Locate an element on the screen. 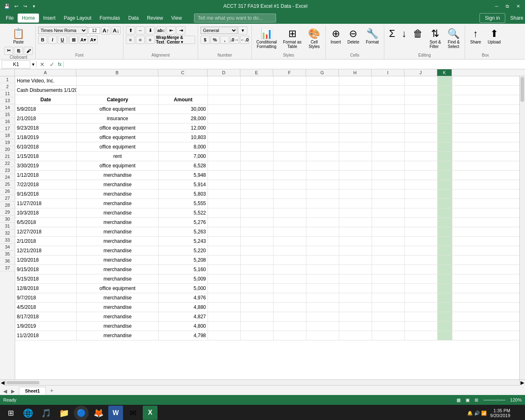 The height and width of the screenshot is (420, 525). paste-button: 📋 Paste is located at coordinates (18, 36).